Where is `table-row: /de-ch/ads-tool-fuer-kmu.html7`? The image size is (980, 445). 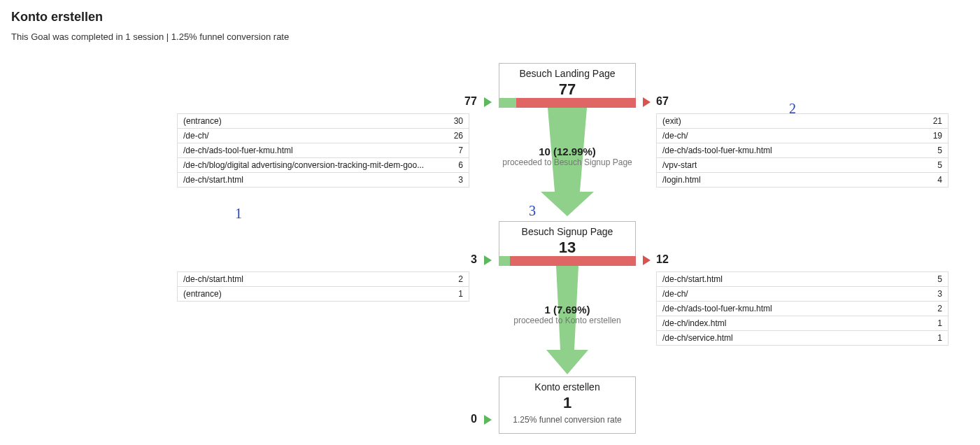
table-row: /de-ch/ads-tool-fuer-kmu.html7 is located at coordinates (323, 151).